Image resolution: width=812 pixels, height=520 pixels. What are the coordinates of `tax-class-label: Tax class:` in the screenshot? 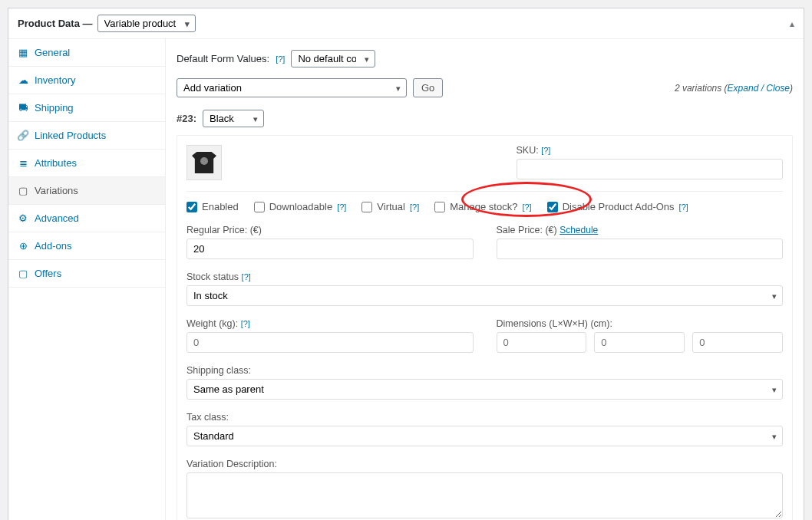 It's located at (485, 417).